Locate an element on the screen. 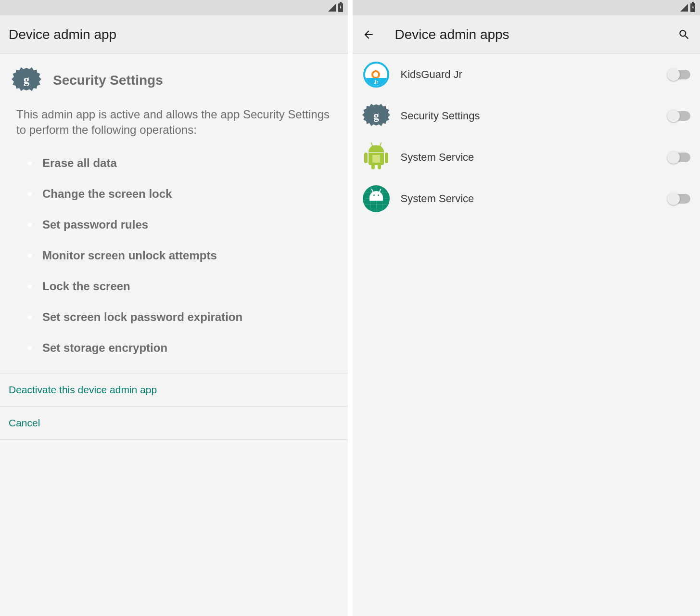 The image size is (700, 616). admin-app-label: Security Settings is located at coordinates (535, 116).